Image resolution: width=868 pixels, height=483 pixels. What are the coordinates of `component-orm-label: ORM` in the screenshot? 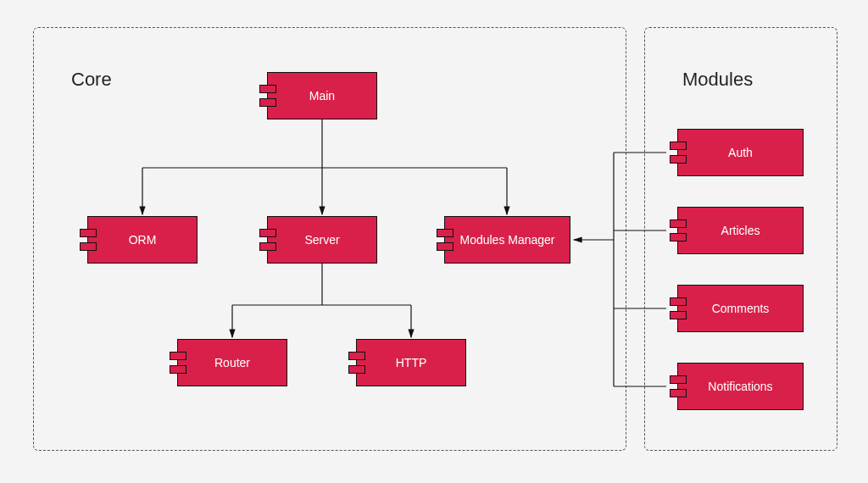 It's located at (142, 240).